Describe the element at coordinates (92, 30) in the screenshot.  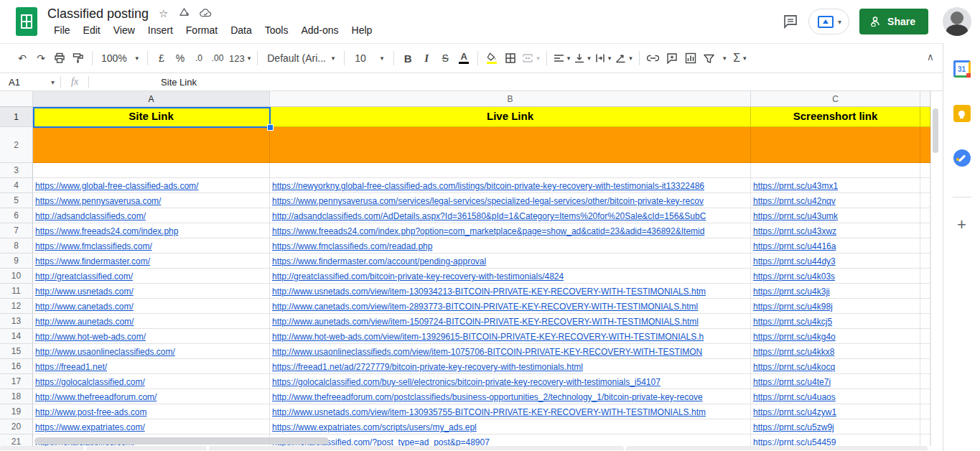
I see `menu-edit: Edit` at that location.